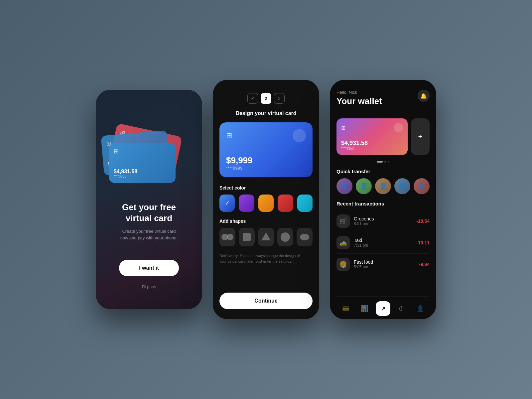  What do you see at coordinates (343, 128) in the screenshot?
I see `wallet-card-logo: ⊞` at bounding box center [343, 128].